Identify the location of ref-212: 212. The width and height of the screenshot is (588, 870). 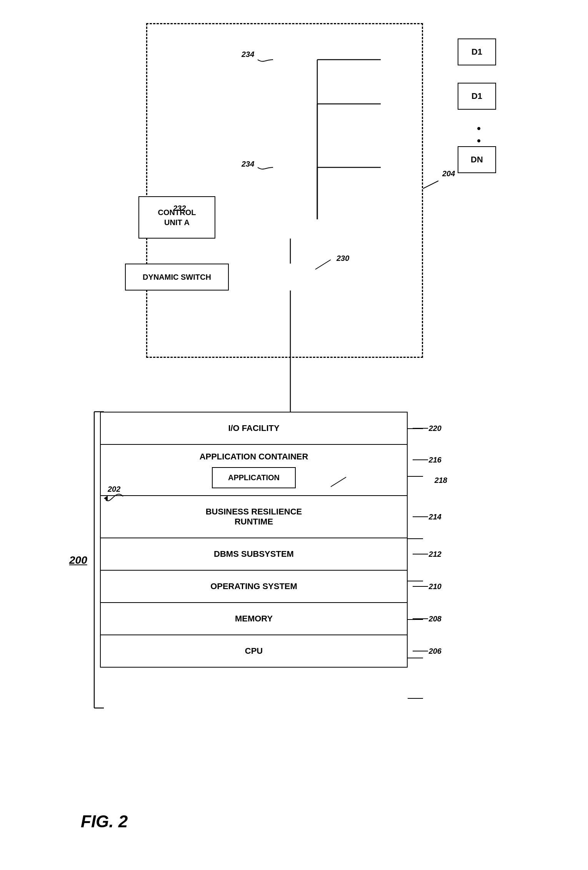
(435, 554).